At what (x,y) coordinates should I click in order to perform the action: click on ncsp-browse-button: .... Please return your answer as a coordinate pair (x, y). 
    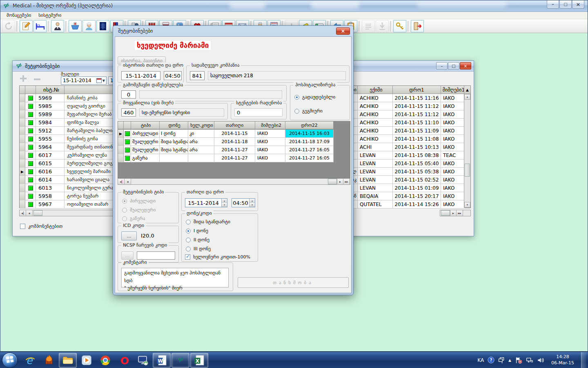
    Looking at the image, I should click on (127, 256).